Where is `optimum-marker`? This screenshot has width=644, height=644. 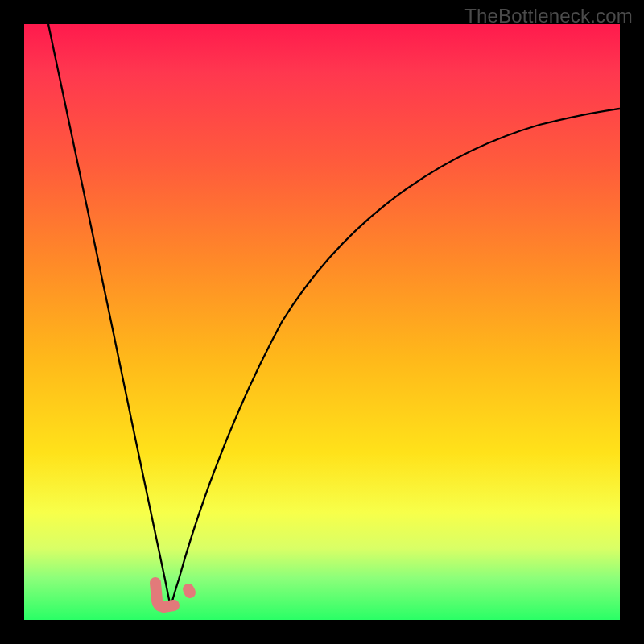
optimum-marker is located at coordinates (172, 595).